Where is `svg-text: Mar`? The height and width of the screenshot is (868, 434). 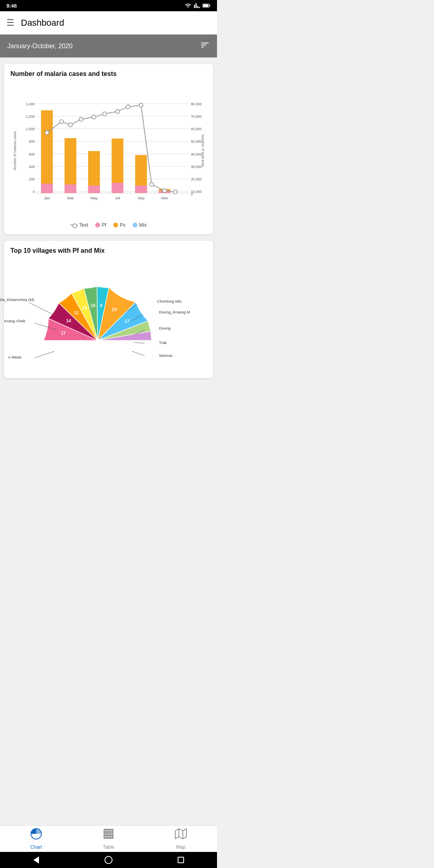 svg-text: Mar is located at coordinates (71, 198).